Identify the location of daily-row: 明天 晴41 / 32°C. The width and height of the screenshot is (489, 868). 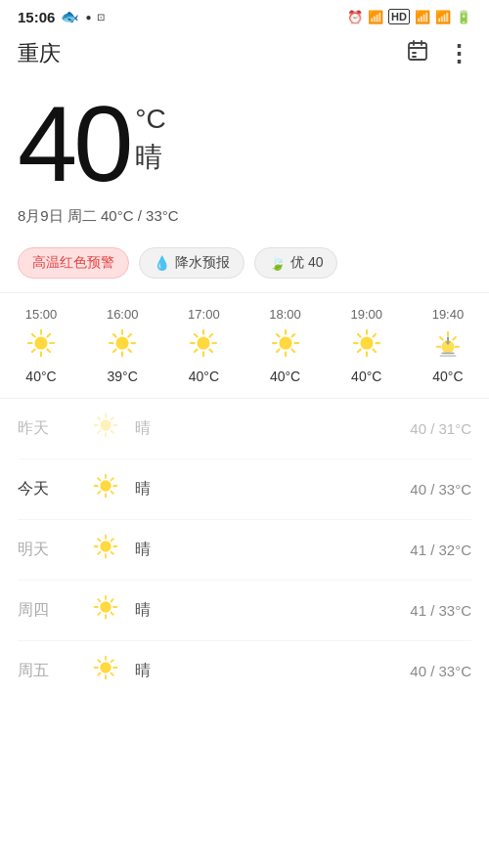
(244, 550).